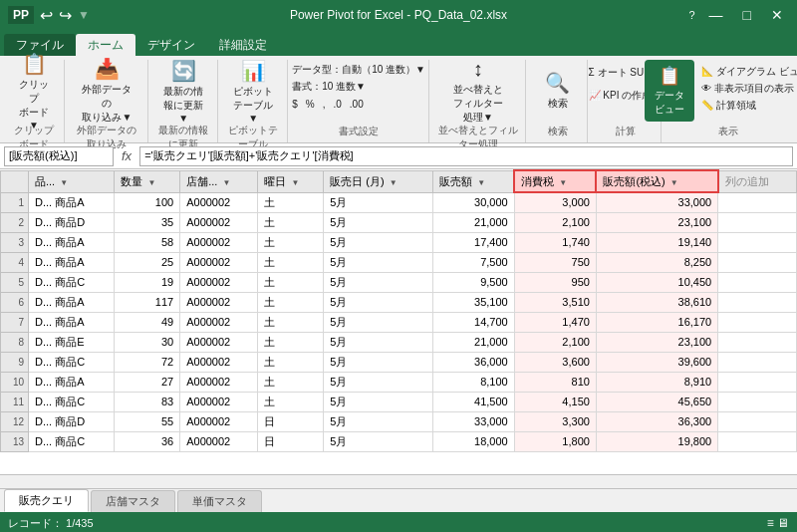 The height and width of the screenshot is (532, 797). I want to click on tab-advanced: 詳細設定, so click(243, 45).